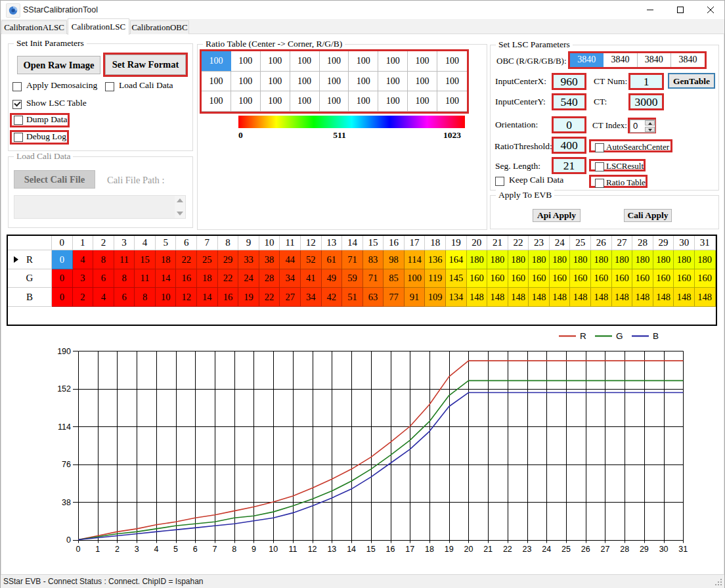 Image resolution: width=725 pixels, height=588 pixels. I want to click on grid-column-header-22: 22, so click(519, 243).